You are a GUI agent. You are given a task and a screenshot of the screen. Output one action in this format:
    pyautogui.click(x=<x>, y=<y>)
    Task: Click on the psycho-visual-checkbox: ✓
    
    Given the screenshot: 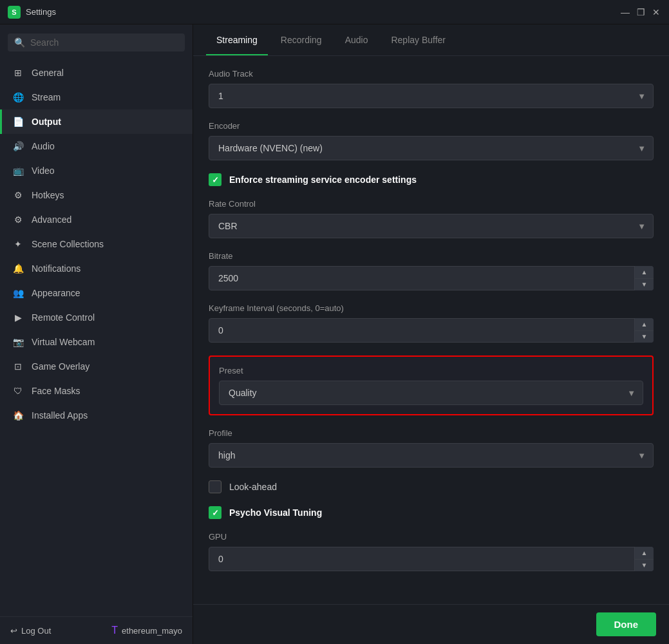 What is the action you would take?
    pyautogui.click(x=215, y=513)
    